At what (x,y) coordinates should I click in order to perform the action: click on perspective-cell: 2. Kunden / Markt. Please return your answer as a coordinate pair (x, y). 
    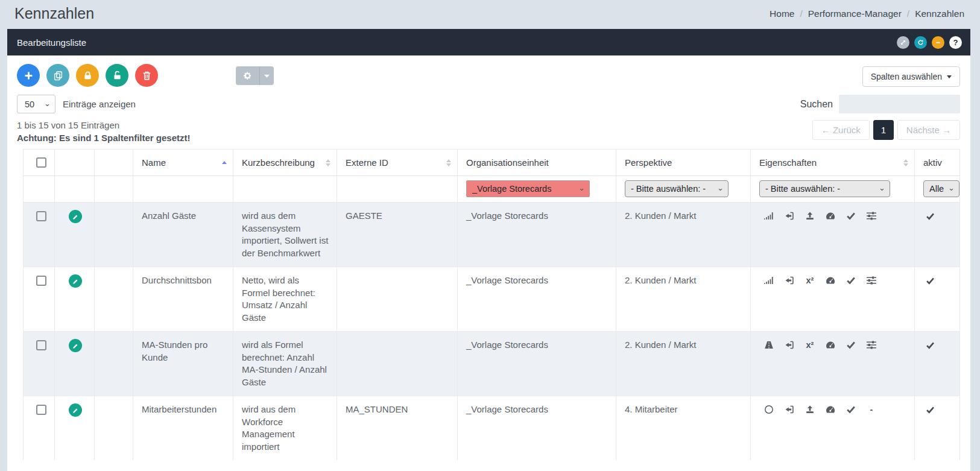
    Looking at the image, I should click on (684, 299).